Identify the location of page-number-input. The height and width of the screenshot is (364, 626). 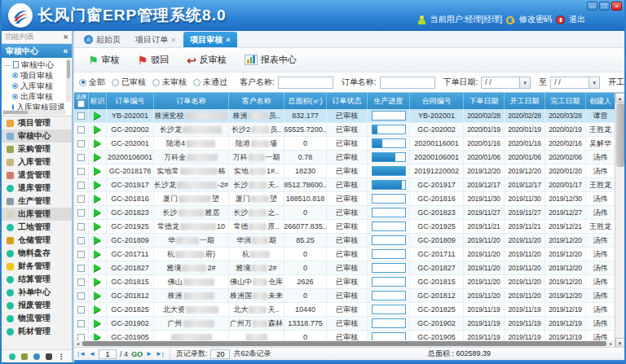
(108, 354).